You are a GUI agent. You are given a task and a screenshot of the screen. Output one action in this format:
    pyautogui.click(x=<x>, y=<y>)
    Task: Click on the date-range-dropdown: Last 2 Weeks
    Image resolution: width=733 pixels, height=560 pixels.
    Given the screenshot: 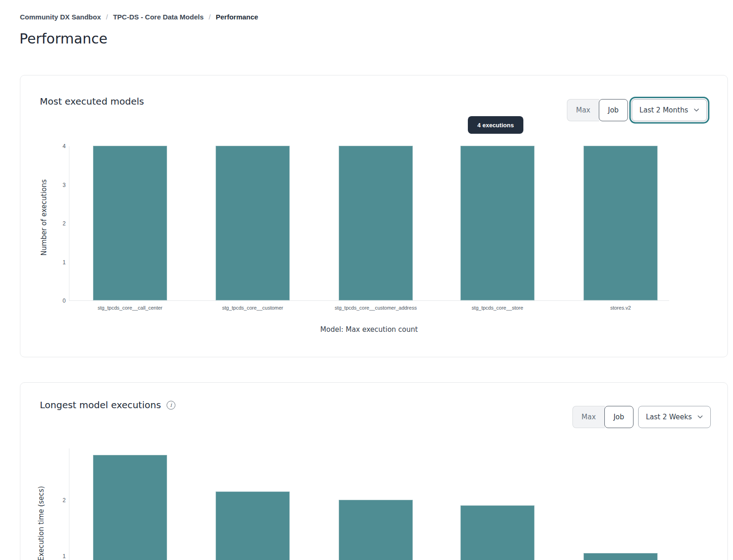 What is the action you would take?
    pyautogui.click(x=675, y=417)
    